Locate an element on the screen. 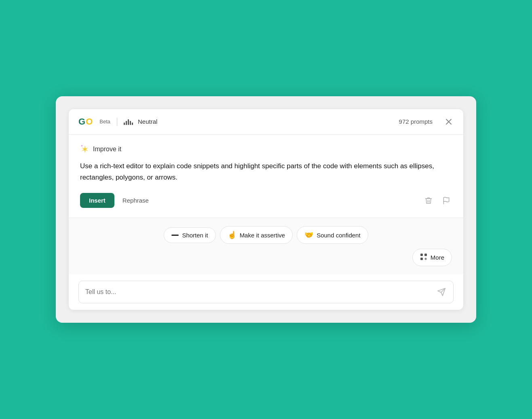  bar5 is located at coordinates (133, 124).